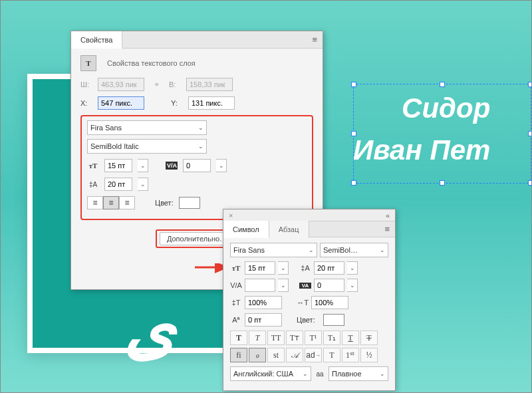 Image resolution: width=532 pixels, height=393 pixels. I want to click on panel-menu-icon: ≡, so click(315, 40).